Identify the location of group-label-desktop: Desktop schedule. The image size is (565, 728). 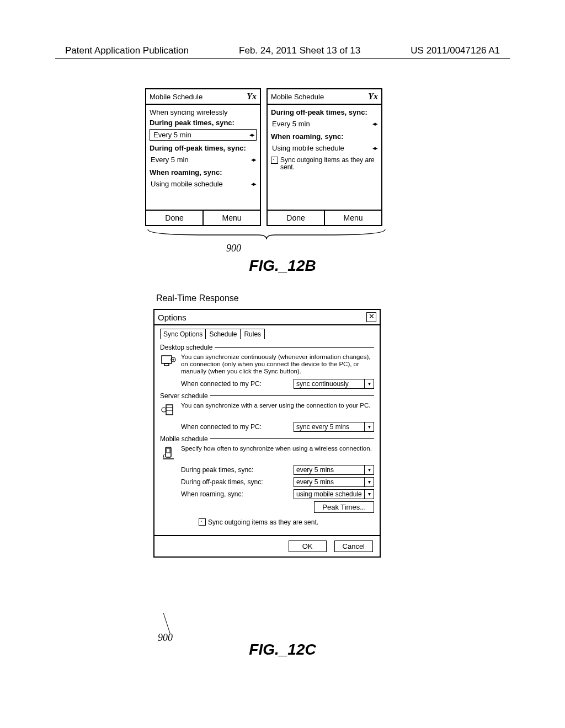
(186, 347).